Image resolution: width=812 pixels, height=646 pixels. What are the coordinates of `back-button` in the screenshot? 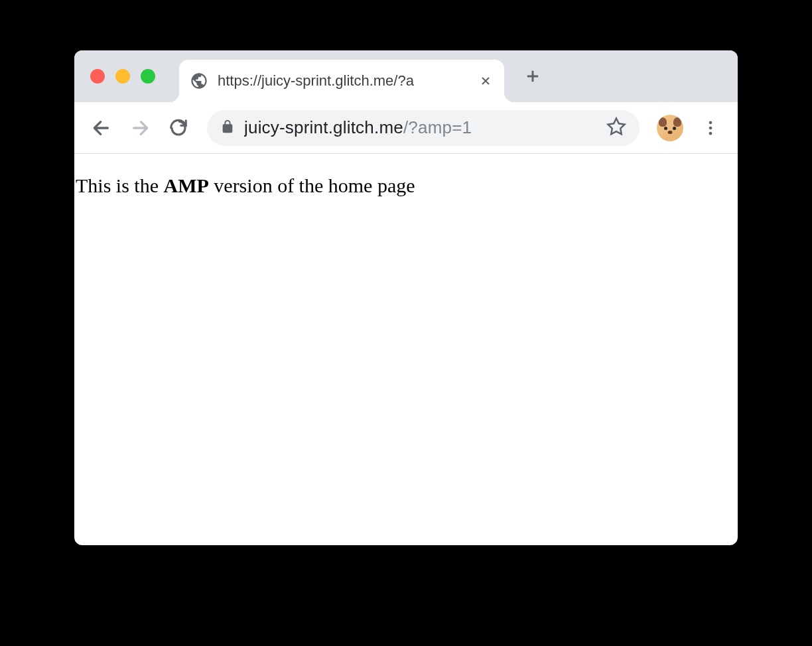 It's located at (102, 128).